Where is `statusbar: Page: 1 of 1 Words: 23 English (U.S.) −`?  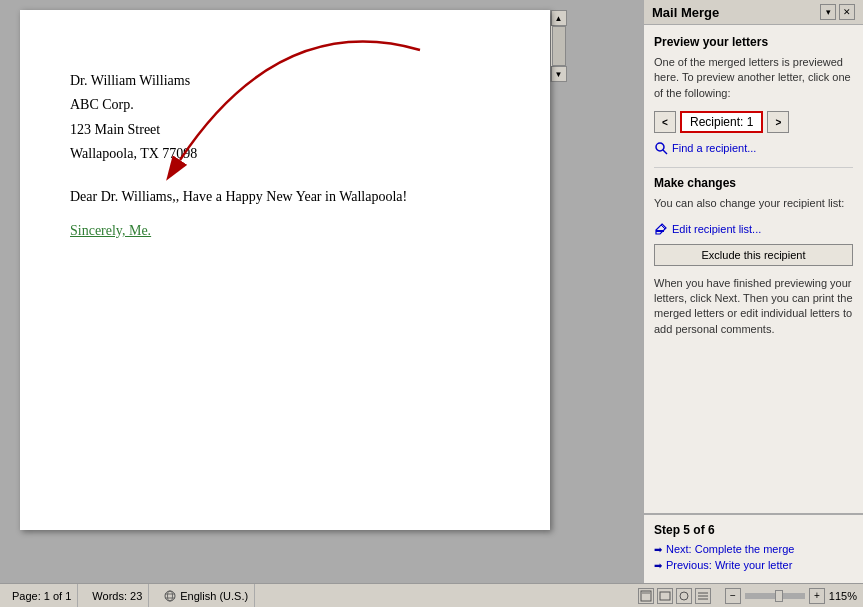 statusbar: Page: 1 of 1 Words: 23 English (U.S.) − is located at coordinates (432, 595).